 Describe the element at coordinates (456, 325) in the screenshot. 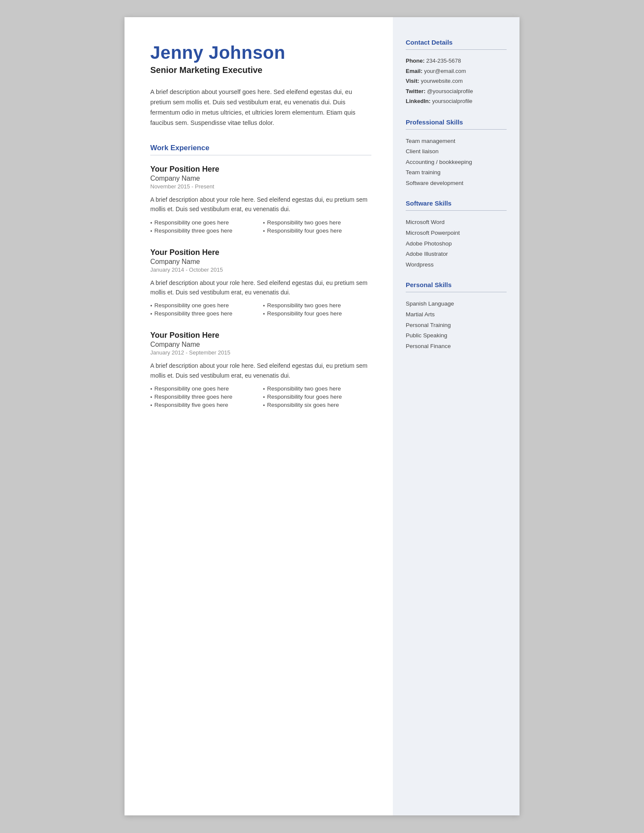

I see `personal-skills-list: Spanish Language Martial Arts Personal T…` at that location.